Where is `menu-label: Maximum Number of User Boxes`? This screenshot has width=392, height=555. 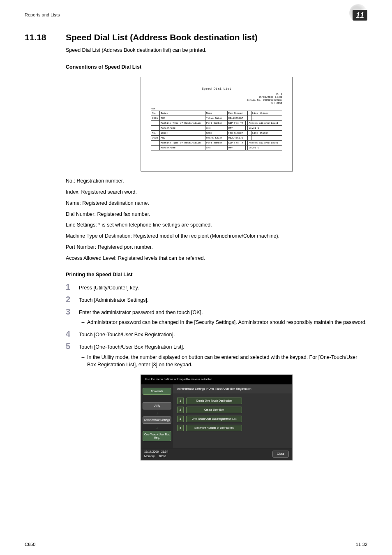
menu-label: Maximum Number of User Boxes is located at coordinates (214, 428).